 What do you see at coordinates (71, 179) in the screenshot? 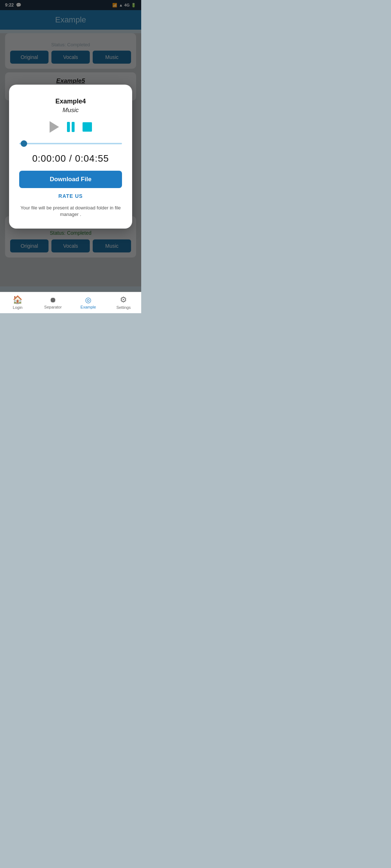
I see `download-button: Download File` at bounding box center [71, 179].